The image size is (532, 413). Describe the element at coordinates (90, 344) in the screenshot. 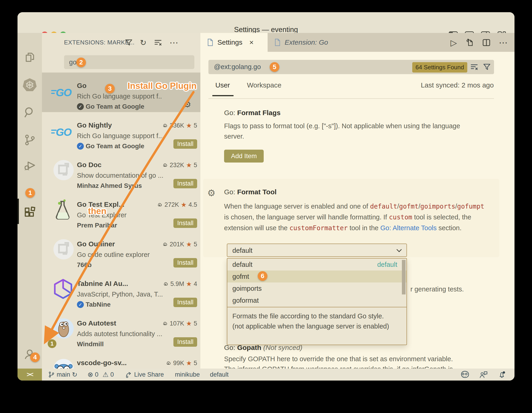

I see `extension-publisher: Windmill` at that location.